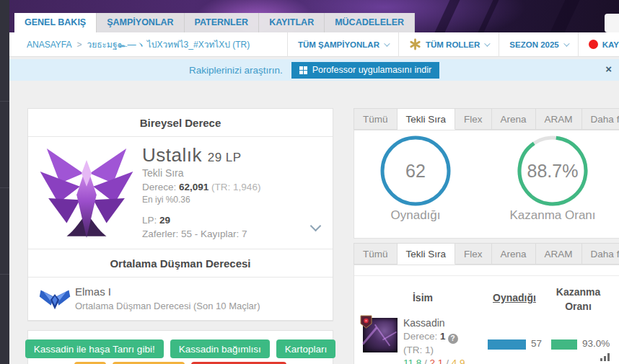  What do you see at coordinates (172, 155) in the screenshot?
I see `rank-tier: Ustalık` at bounding box center [172, 155].